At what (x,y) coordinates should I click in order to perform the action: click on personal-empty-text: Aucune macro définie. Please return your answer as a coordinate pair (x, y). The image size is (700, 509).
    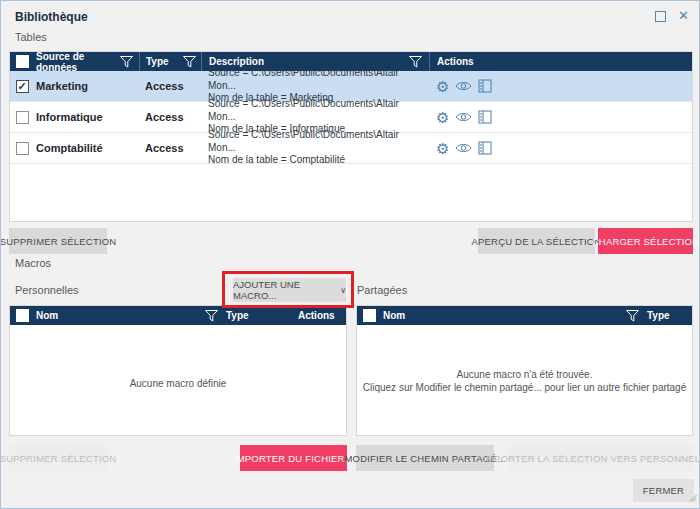
    Looking at the image, I should click on (178, 384).